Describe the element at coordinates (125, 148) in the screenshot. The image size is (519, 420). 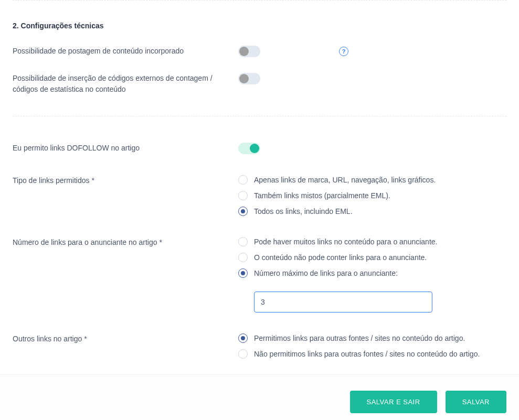
I see `field-label: Eu permito links DOFOLLOW no artigo` at that location.